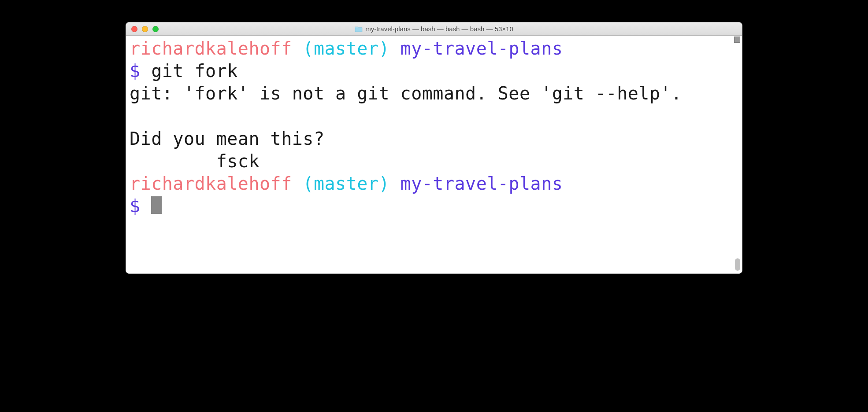 This screenshot has width=868, height=412. What do you see at coordinates (434, 29) in the screenshot?
I see `titlebar: my-travel-plans — bash — bash — bash — 5…` at bounding box center [434, 29].